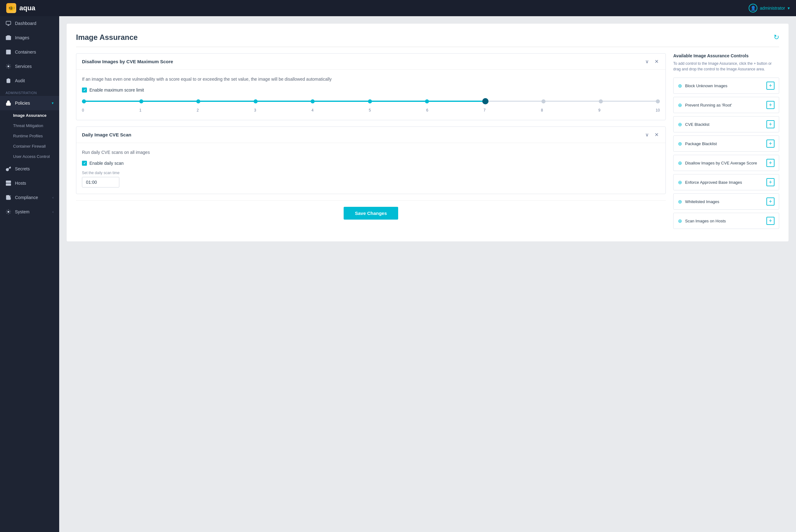 The height and width of the screenshot is (532, 796). I want to click on control-name-cve-blacklist: CVE Blacklist, so click(697, 125).